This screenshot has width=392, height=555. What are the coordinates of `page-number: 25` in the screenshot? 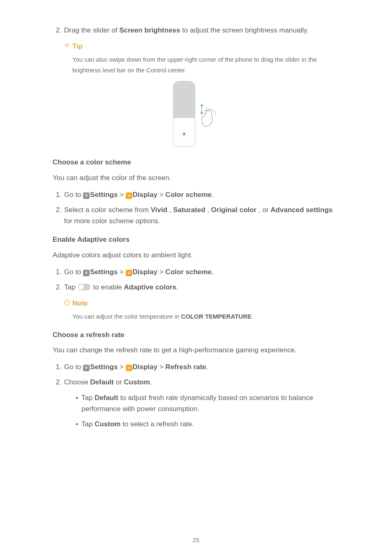 It's located at (196, 540).